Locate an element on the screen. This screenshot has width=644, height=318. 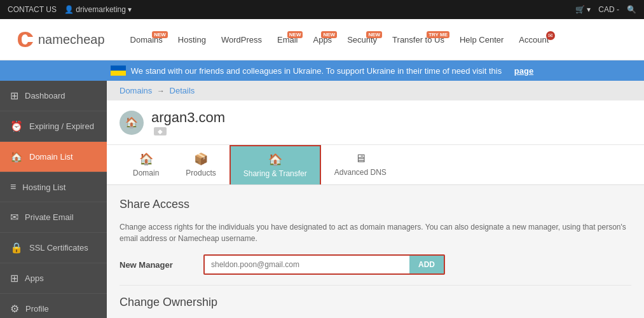
sidebar-item-privateemail: ✉ Private Email is located at coordinates (53, 218).